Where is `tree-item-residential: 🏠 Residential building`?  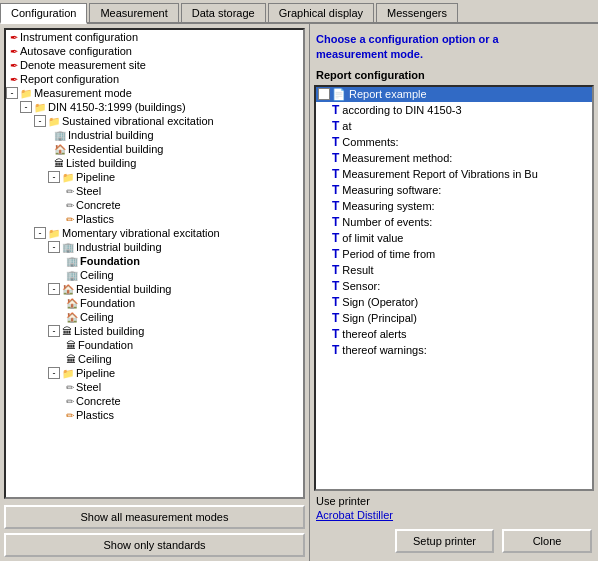 tree-item-residential: 🏠 Residential building is located at coordinates (154, 149).